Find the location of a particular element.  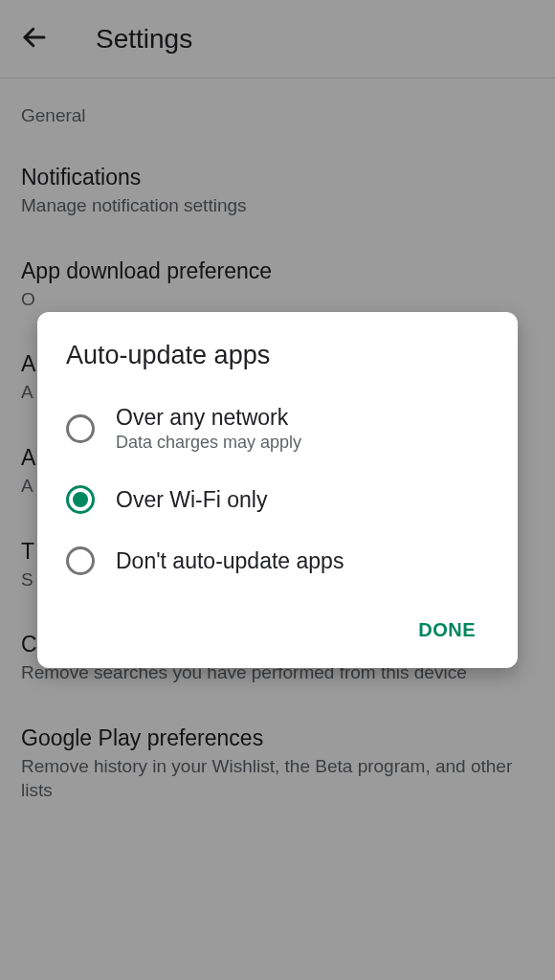

dialog-title: Auto-update apps is located at coordinates (278, 356).